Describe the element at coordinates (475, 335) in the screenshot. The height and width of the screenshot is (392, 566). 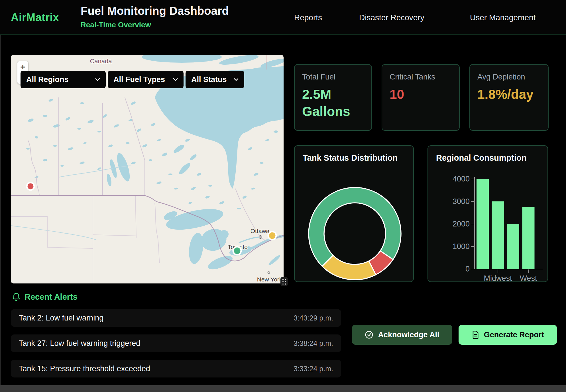
I see `report-document-icon` at that location.